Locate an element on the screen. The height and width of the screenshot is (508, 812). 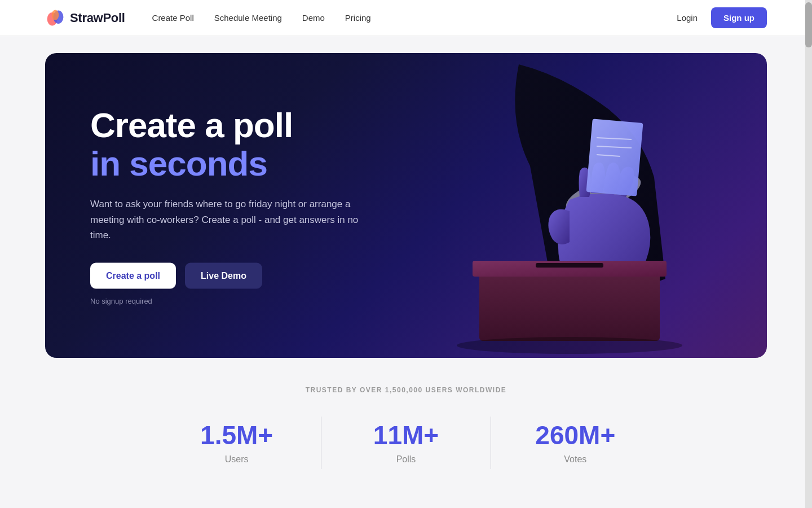
navbar: StrawPoll Create Poll Schedule Meeting D… is located at coordinates (406, 18).